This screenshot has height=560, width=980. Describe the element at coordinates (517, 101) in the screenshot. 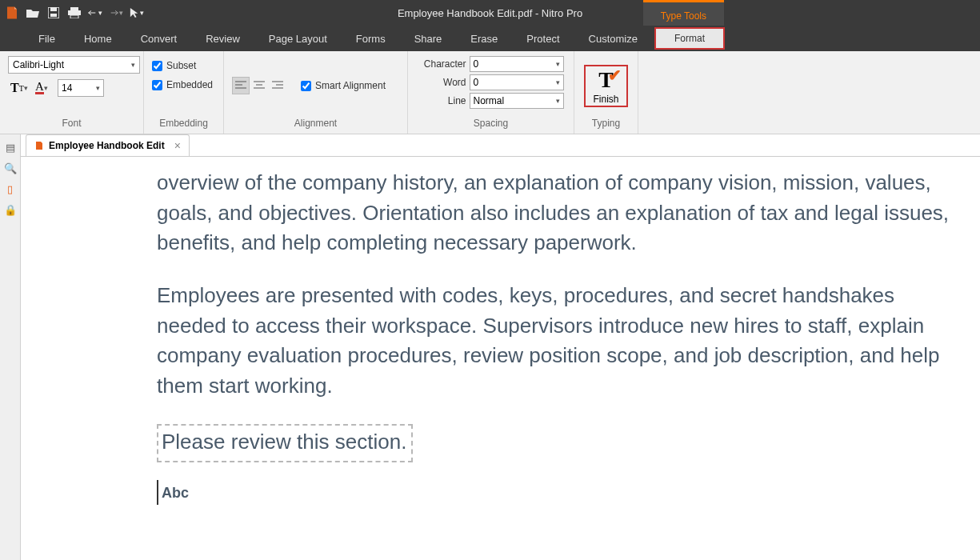

I see `line-spacing-input: Normal▾` at that location.